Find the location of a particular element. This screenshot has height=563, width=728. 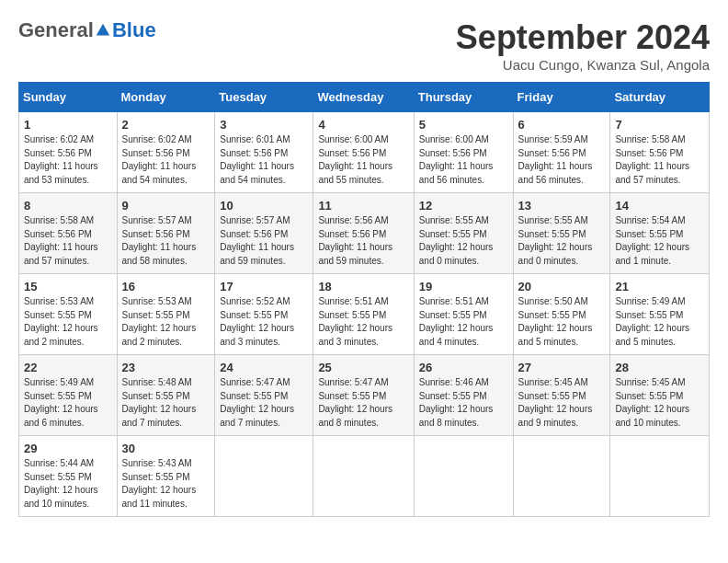

month-title: September 2024 is located at coordinates (583, 38).